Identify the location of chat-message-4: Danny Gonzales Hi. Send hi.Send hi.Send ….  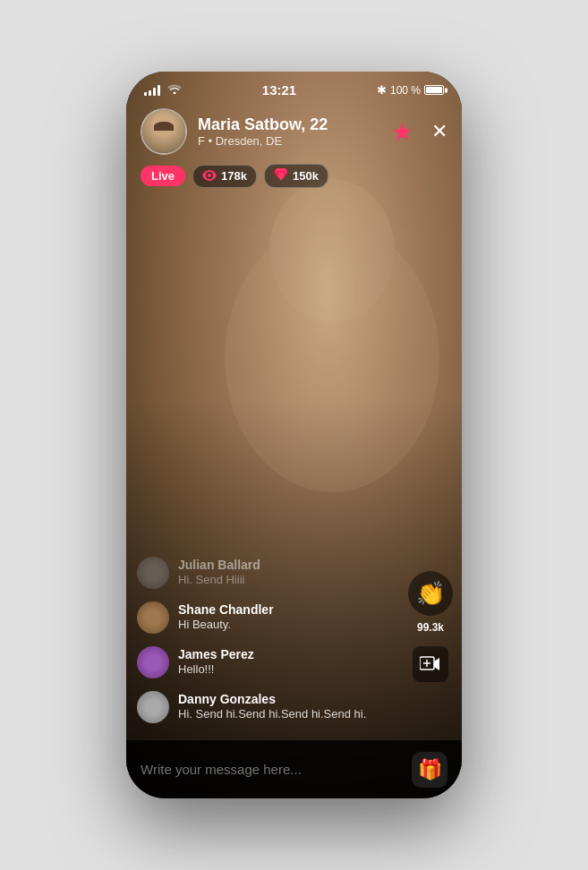
(267, 707).